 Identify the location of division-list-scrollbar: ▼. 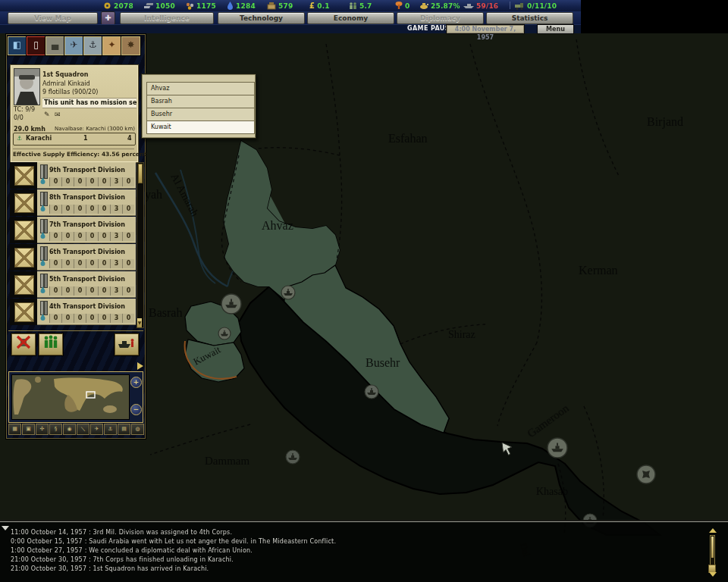
(140, 246).